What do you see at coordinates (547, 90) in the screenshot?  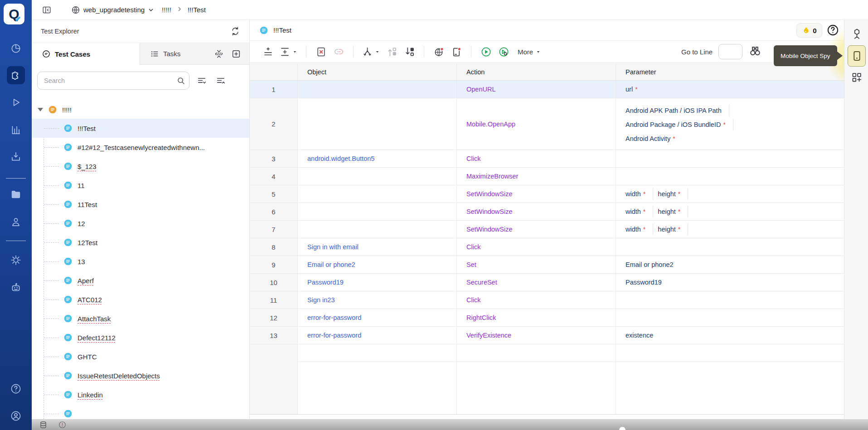 I see `table-row: 1OpenURLurl*` at bounding box center [547, 90].